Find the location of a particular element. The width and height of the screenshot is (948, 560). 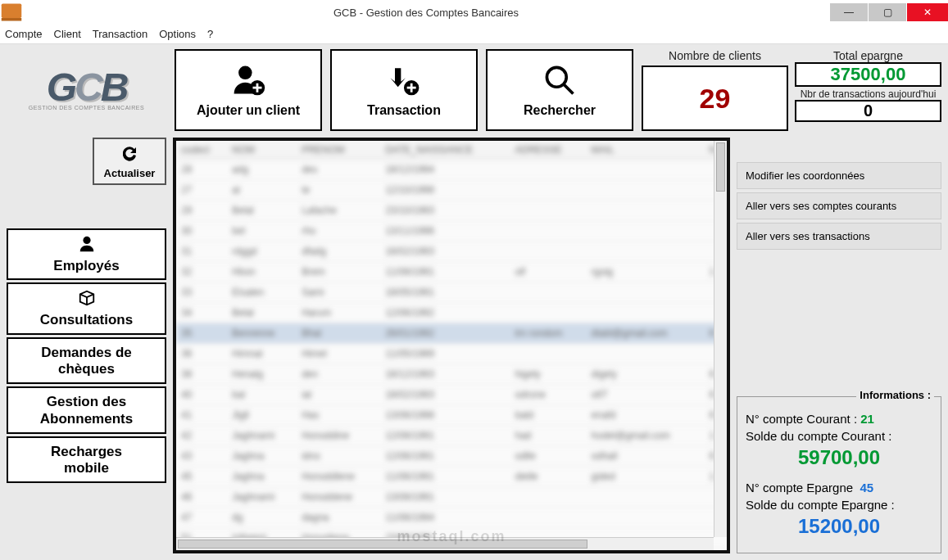

totals-box: Total epargne 37500,00 Nbr de transactio… is located at coordinates (869, 90).